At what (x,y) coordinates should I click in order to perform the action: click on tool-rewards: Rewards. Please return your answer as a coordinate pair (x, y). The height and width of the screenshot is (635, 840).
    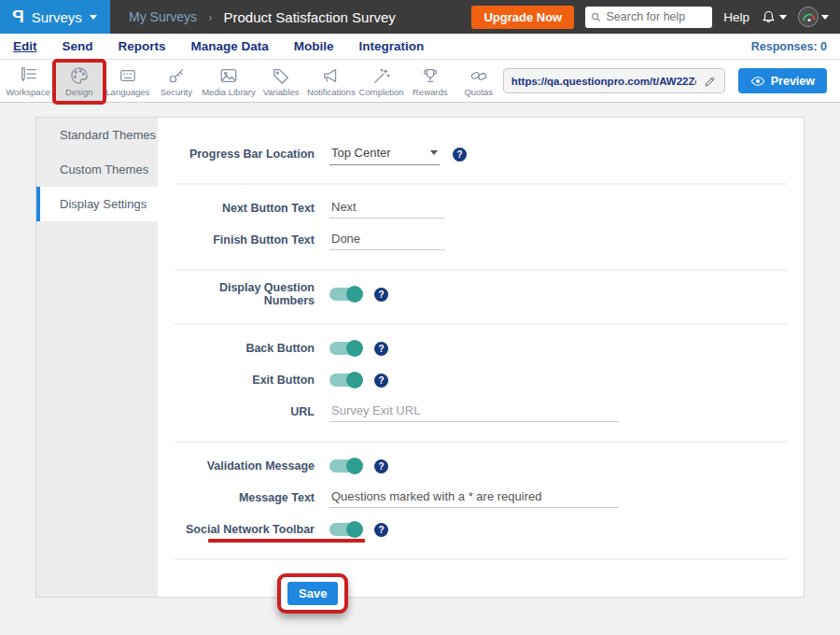
    Looking at the image, I should click on (430, 81).